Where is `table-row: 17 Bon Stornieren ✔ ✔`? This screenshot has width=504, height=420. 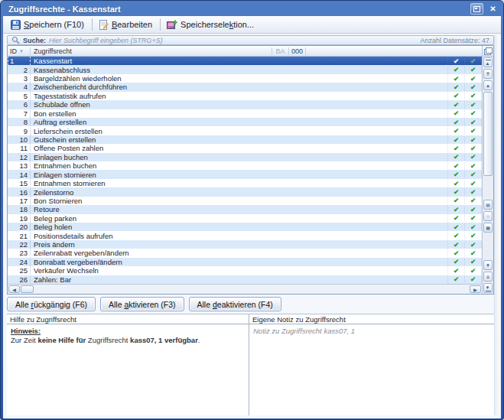
table-row: 17 Bon Stornieren ✔ ✔ is located at coordinates (245, 200).